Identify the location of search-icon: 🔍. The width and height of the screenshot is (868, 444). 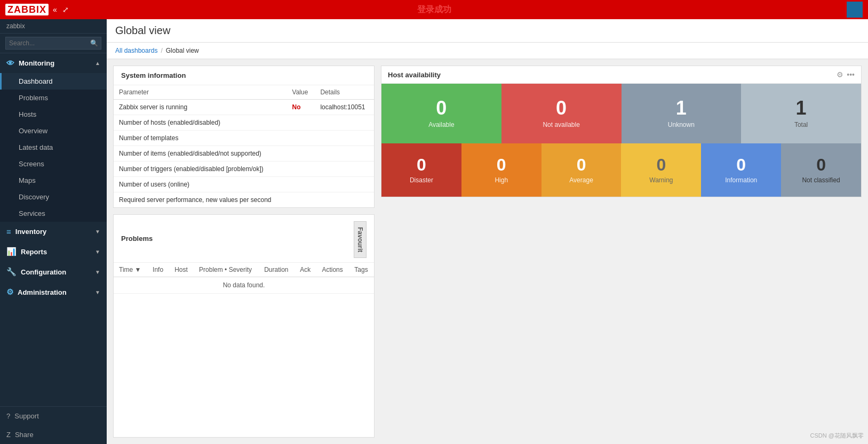
(94, 43).